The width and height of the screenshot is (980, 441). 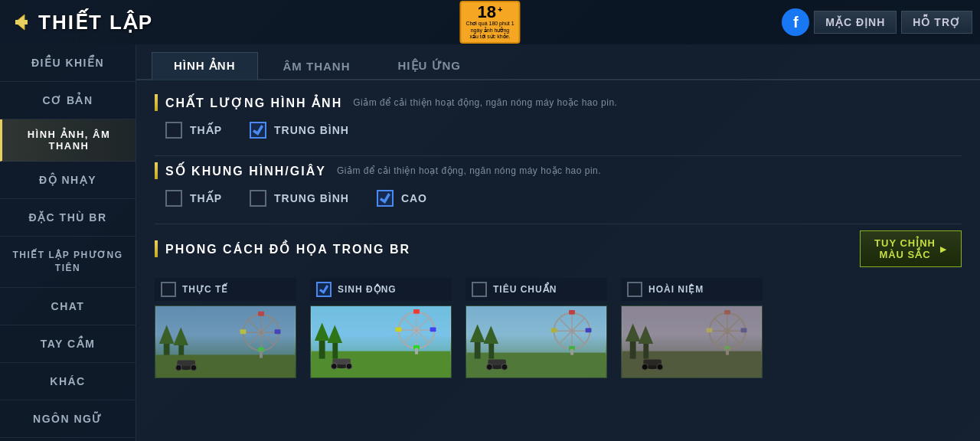 I want to click on age-badge: 18 + Chơi quá 180 phút 1ngày ảnh hưởngxấ…, so click(x=490, y=21).